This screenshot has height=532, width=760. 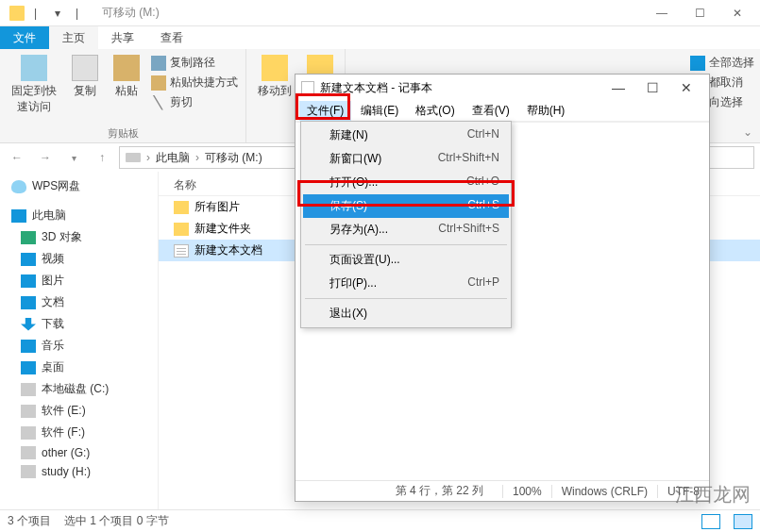 What do you see at coordinates (62, 238) in the screenshot?
I see `nav-3d-label: 3D 对象` at bounding box center [62, 238].